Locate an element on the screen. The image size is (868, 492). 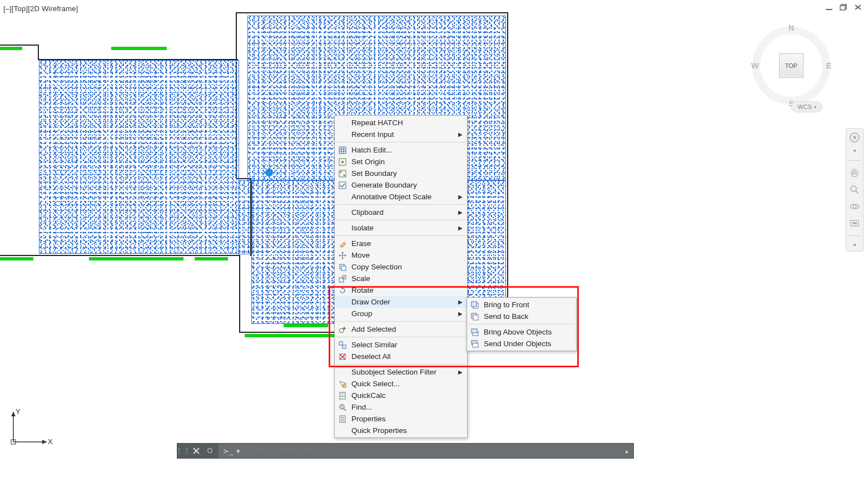
menu-item-scale: Scale is located at coordinates (401, 278).